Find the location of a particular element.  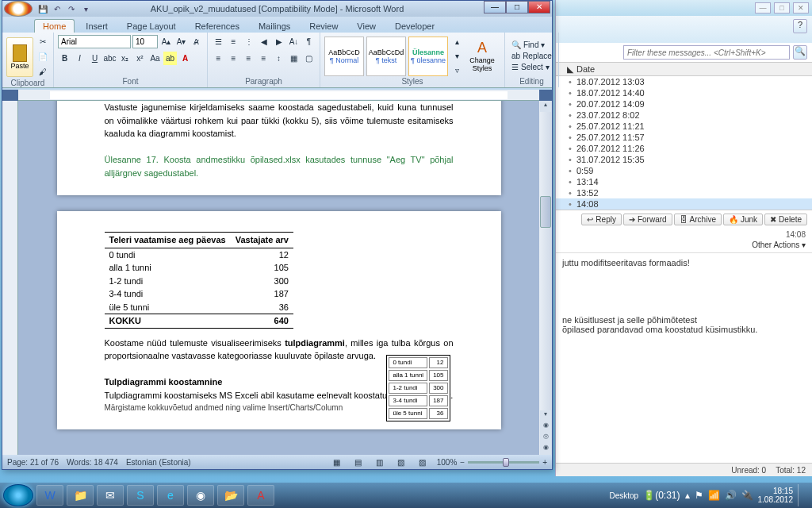

increase-indent-button: ▶ is located at coordinates (279, 41).